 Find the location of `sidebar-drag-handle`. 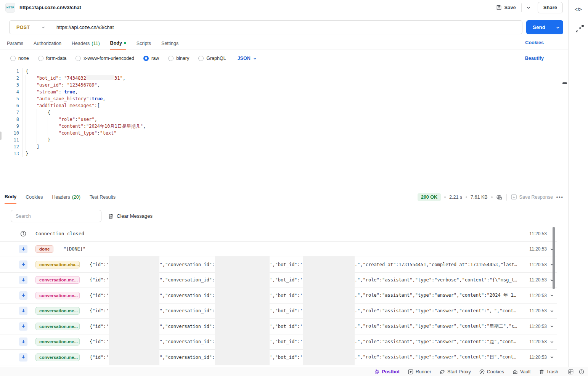

sidebar-drag-handle is located at coordinates (1, 136).